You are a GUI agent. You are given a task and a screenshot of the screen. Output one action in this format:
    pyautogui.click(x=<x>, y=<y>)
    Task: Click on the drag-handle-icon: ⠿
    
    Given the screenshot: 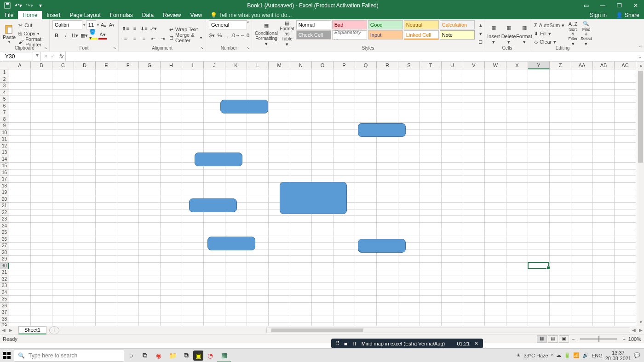 What is the action you would take?
    pyautogui.click(x=338, y=344)
    